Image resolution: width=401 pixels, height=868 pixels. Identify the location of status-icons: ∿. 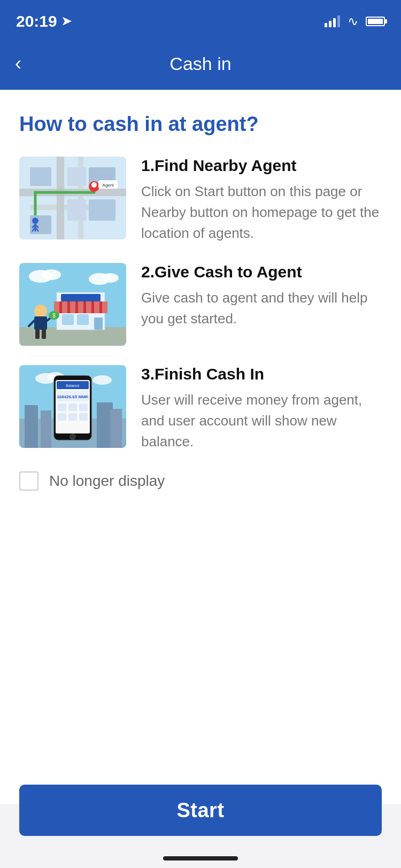
(355, 21).